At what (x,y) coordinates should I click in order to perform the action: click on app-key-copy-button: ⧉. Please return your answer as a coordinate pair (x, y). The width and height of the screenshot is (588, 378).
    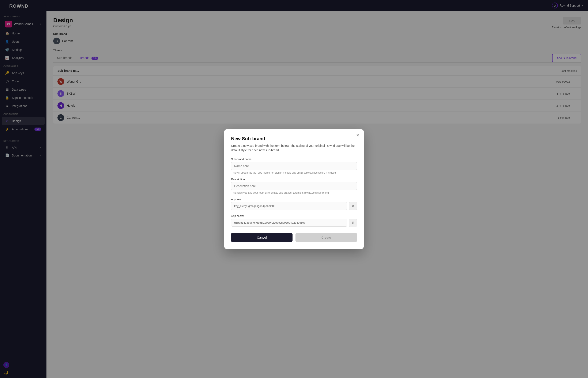
    Looking at the image, I should click on (353, 206).